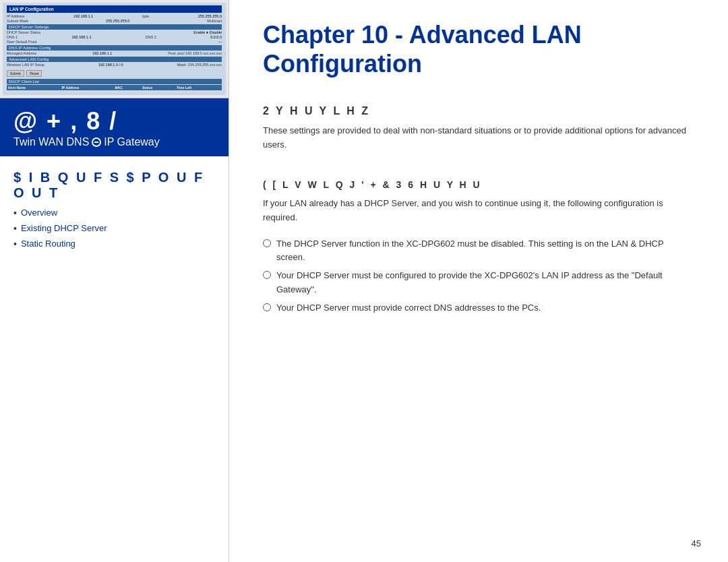  I want to click on rs-mask-adv-label: Mask: 255.255.255.xxx.xxx, so click(200, 65).